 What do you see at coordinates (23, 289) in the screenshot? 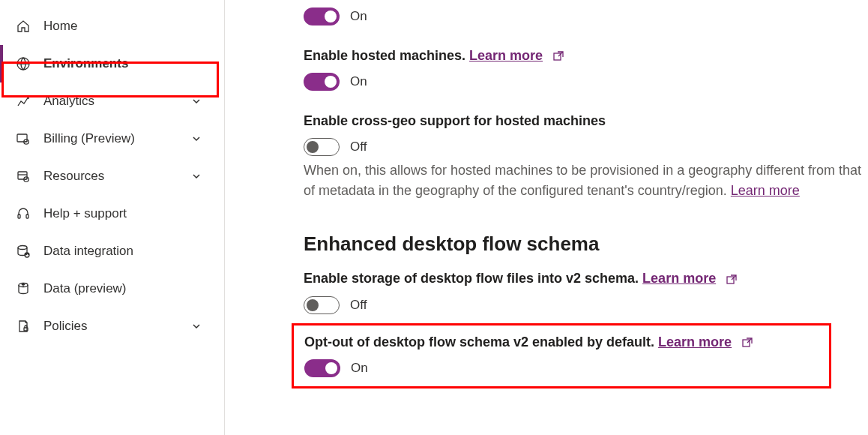
I see `data-preview-icon` at bounding box center [23, 289].